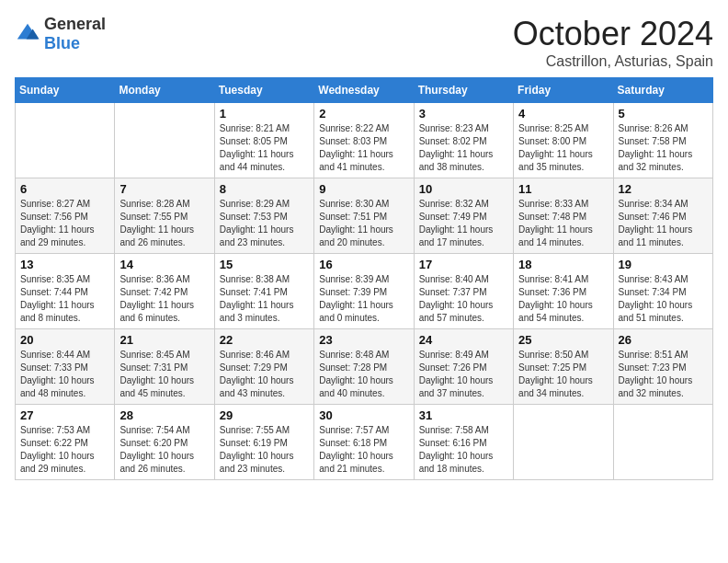 The image size is (728, 563). What do you see at coordinates (463, 374) in the screenshot?
I see `day-info: Sunrise: 8:49 AMSunset: 7:26 PMDaylight:…` at bounding box center [463, 374].